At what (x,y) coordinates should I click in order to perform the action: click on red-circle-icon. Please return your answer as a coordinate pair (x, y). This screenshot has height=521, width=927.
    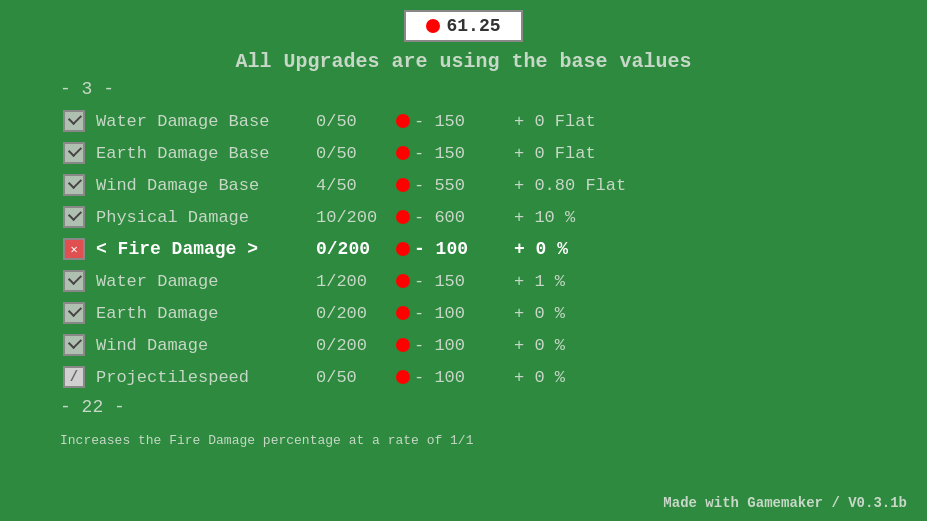
    Looking at the image, I should click on (433, 26).